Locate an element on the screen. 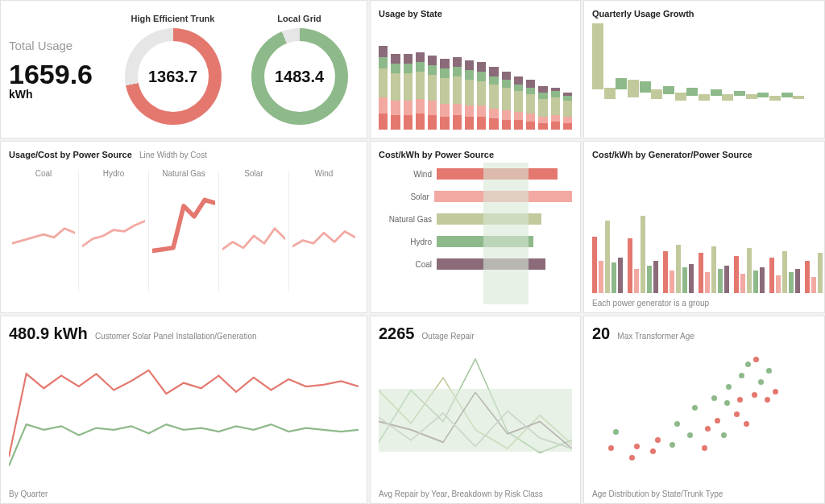  small-multiples-row: Coal Hydro Natural Gas Solar Wind is located at coordinates (184, 231).